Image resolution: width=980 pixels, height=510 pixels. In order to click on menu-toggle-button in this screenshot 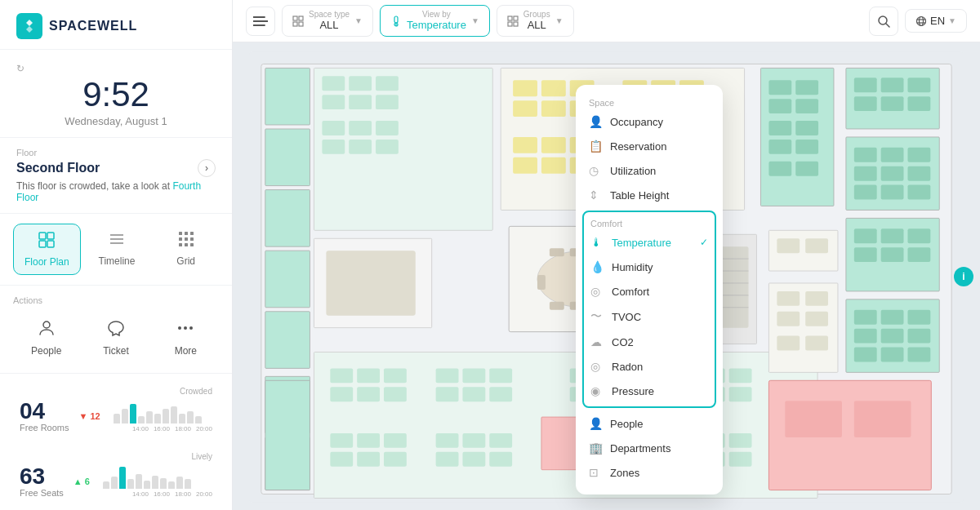, I will do `click(261, 21)`.